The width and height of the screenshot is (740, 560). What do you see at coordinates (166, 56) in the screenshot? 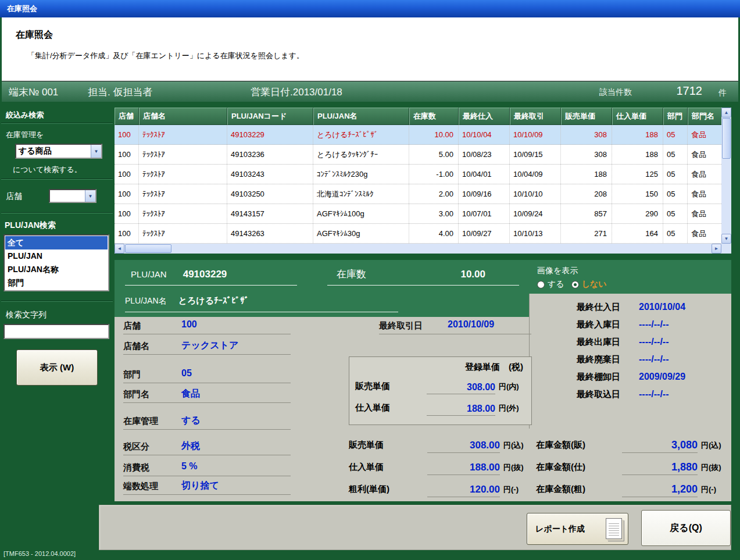
I see `page-description: 「集計/分析データ作成」及び「在庫エントリー」による在庫状況を照会します。` at bounding box center [166, 56].